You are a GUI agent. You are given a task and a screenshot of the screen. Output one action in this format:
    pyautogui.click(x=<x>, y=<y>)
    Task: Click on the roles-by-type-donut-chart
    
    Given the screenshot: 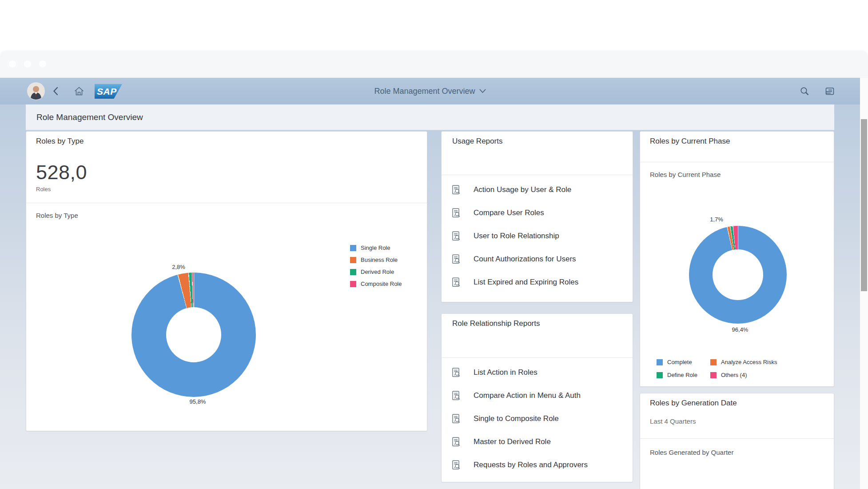 What is the action you would take?
    pyautogui.click(x=194, y=335)
    